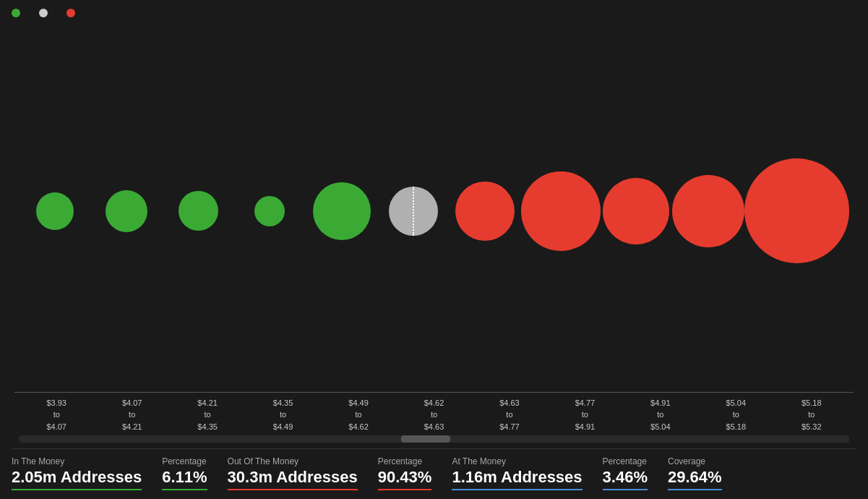  Describe the element at coordinates (517, 477) in the screenshot. I see `stat-value-4: 1.16m Addresses` at that location.